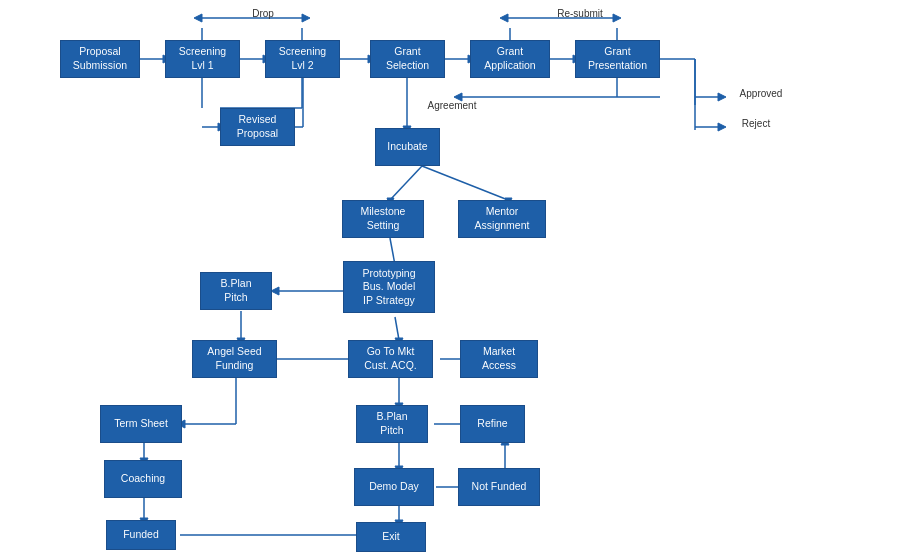 The height and width of the screenshot is (560, 900). What do you see at coordinates (499, 359) in the screenshot?
I see `market-access-box: MarketAccess` at bounding box center [499, 359].